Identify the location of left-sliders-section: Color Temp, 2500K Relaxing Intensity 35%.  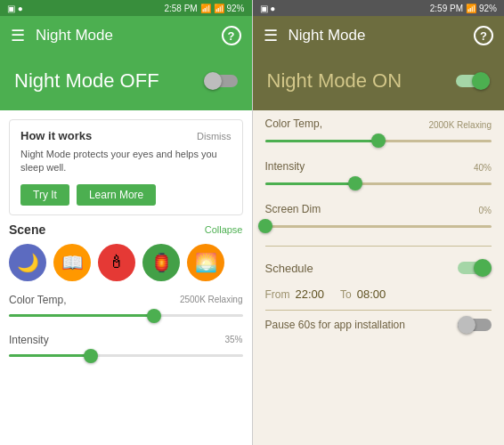
(126, 336).